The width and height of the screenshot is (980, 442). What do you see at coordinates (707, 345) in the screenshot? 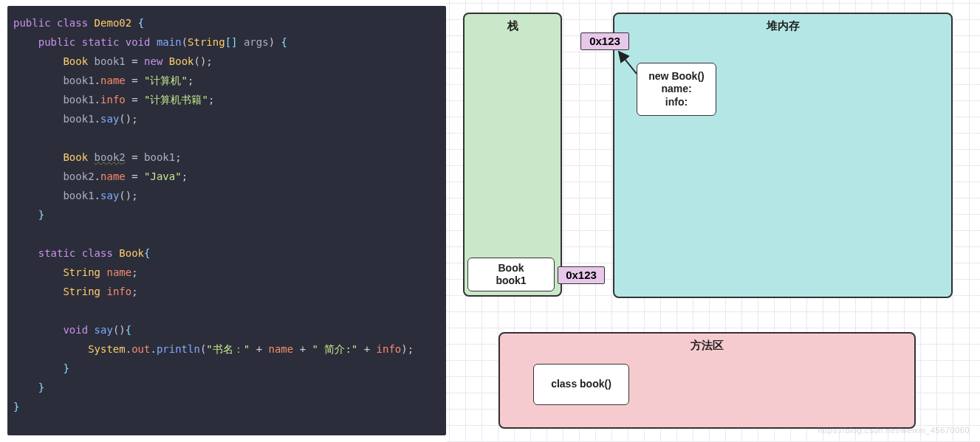
I see `method-area-title: 方法区` at bounding box center [707, 345].